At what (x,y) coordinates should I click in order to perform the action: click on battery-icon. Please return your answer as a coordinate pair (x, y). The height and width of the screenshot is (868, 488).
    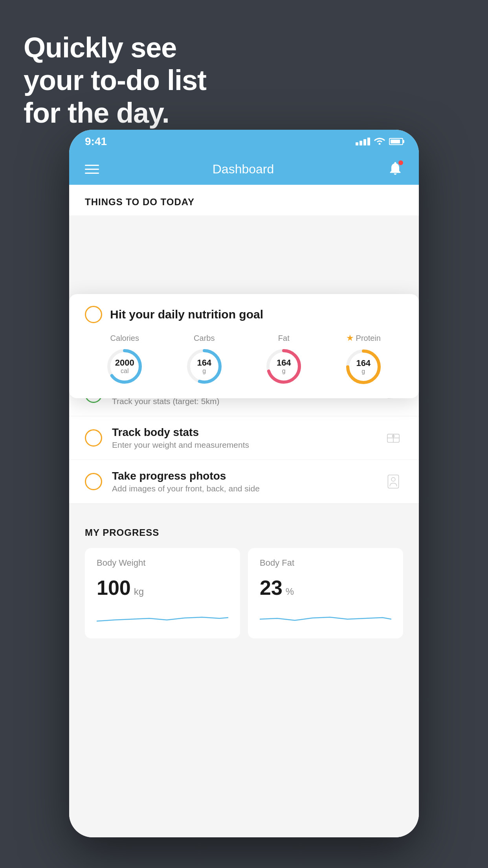
    Looking at the image, I should click on (396, 142).